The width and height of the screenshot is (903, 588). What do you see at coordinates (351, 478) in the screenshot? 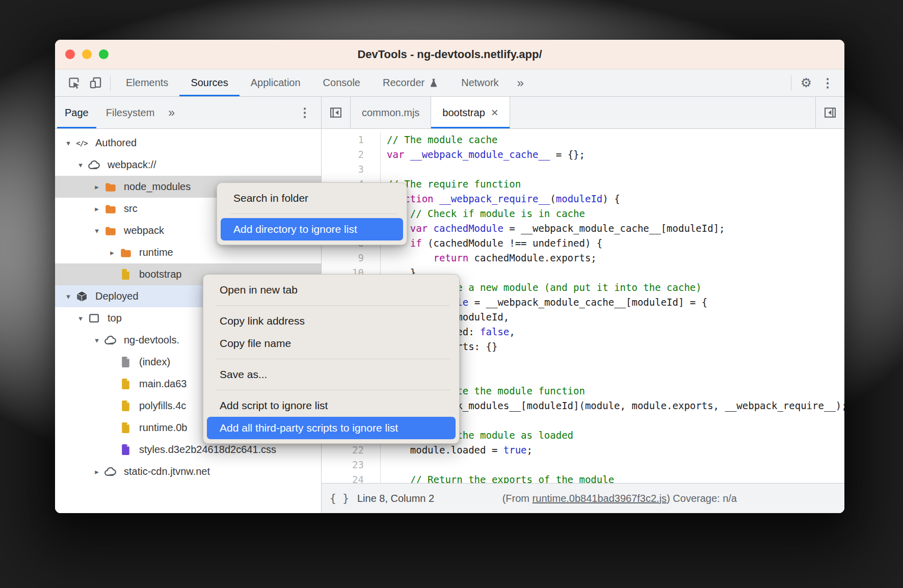
I see `line-number: 24` at bounding box center [351, 478].